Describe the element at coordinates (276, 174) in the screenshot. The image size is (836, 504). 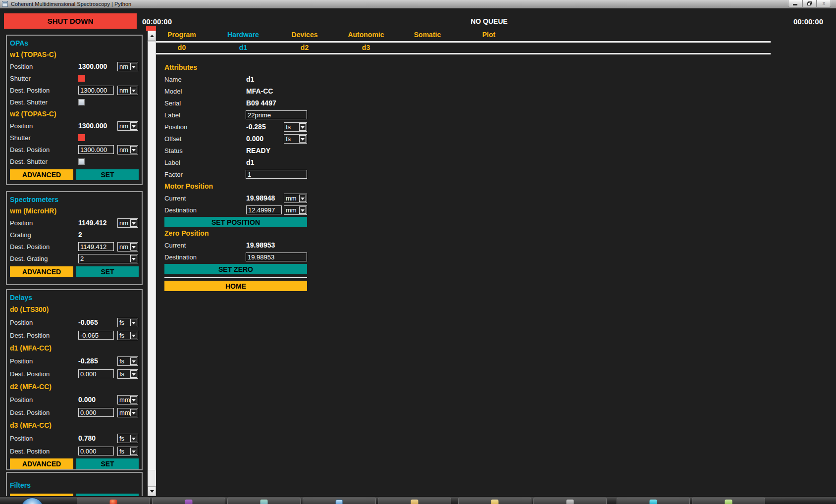
I see `factor-input` at that location.